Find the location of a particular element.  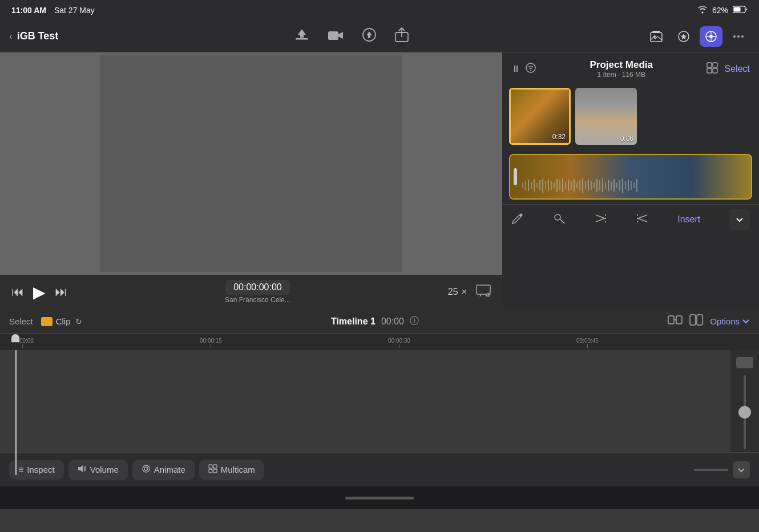

right-toolbar-button is located at coordinates (741, 470).